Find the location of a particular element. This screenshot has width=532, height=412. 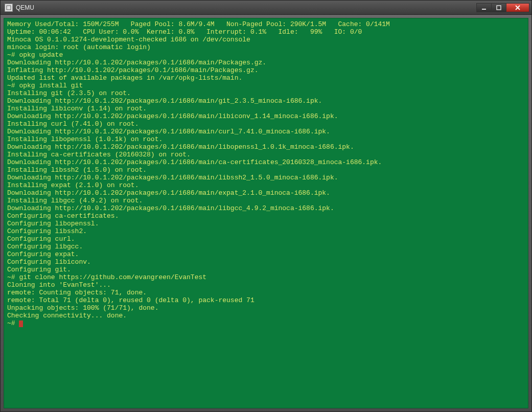

terminal-line: Installing libgcc (4.9.2) on root. is located at coordinates (266, 200).